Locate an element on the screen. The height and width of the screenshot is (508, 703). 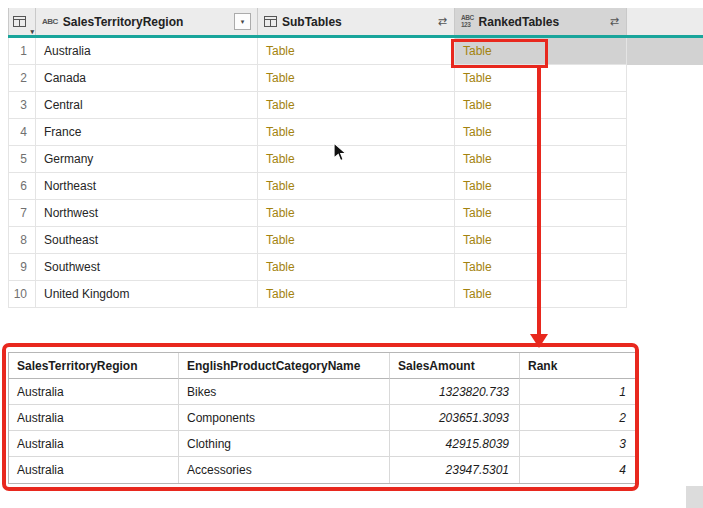
preview-header-row: SalesTerritoryRegion EnglishProductCateg… is located at coordinates (322, 366).